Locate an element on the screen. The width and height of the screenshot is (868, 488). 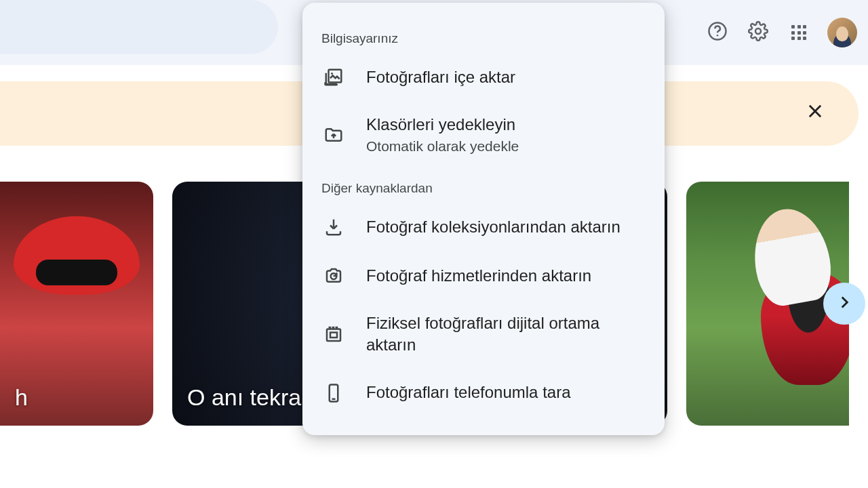
apps-button is located at coordinates (799, 33).